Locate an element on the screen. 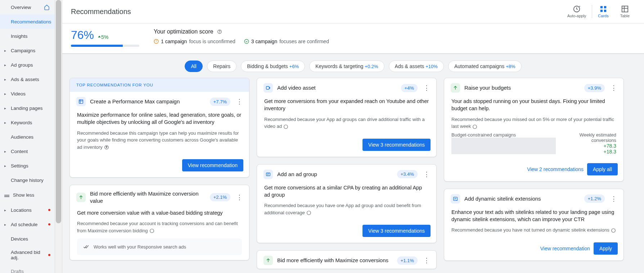 This screenshot has width=644, height=273. sidebar-scrollbar is located at coordinates (59, 136).